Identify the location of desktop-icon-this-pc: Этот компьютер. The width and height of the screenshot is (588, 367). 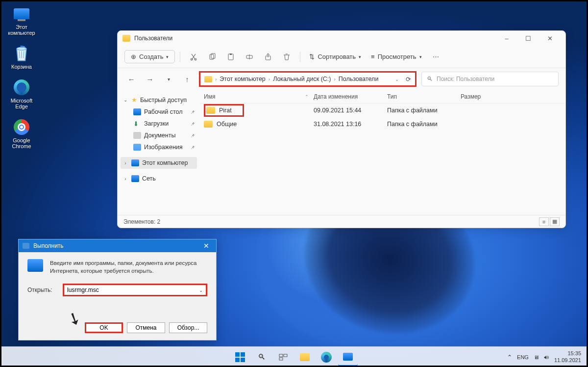
(22, 21).